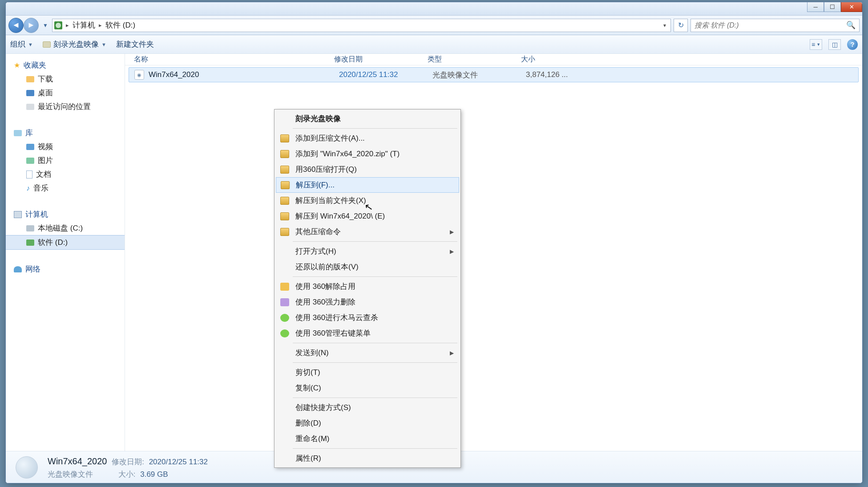 This screenshot has width=868, height=487. Describe the element at coordinates (128, 462) in the screenshot. I see `details-date-label: 修改日期:` at that location.